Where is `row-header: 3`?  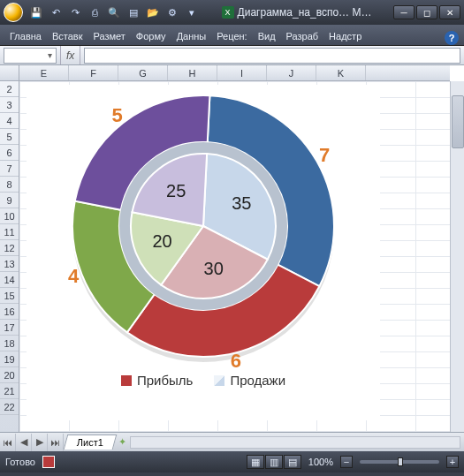 row-header: 3 is located at coordinates (9, 105).